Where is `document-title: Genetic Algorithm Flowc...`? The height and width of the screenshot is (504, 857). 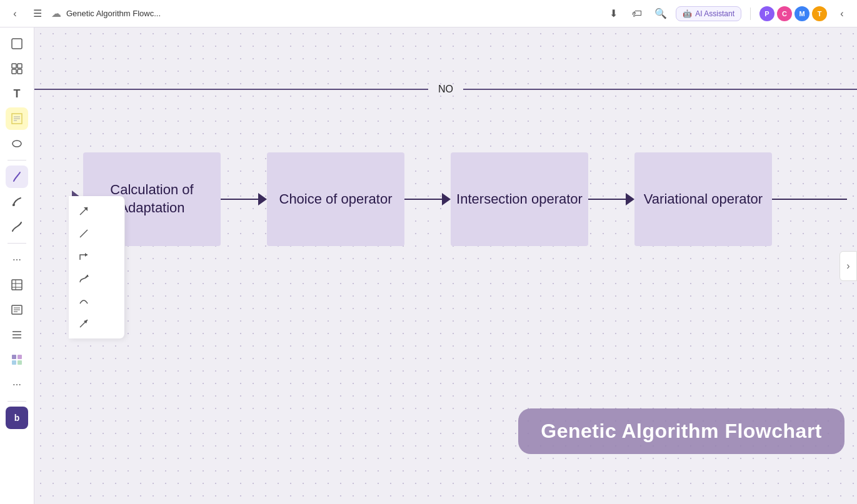
document-title: Genetic Algorithm Flowc... is located at coordinates (114, 14).